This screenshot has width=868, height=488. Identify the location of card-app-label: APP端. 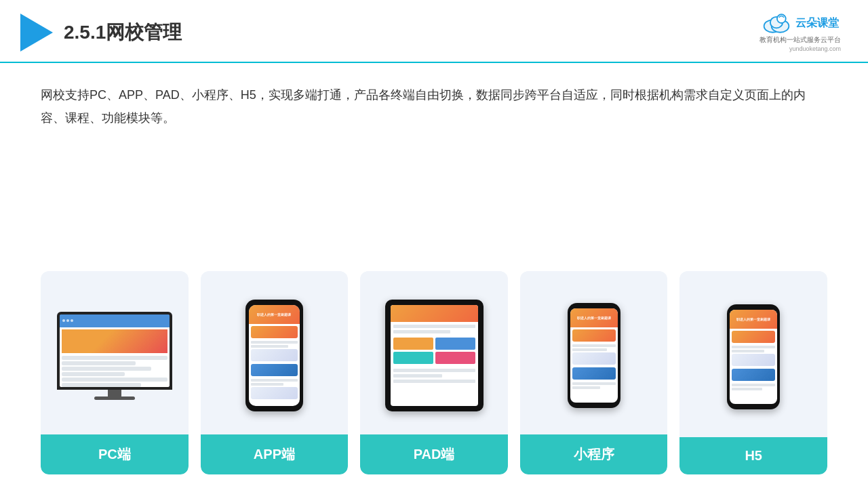
(275, 454).